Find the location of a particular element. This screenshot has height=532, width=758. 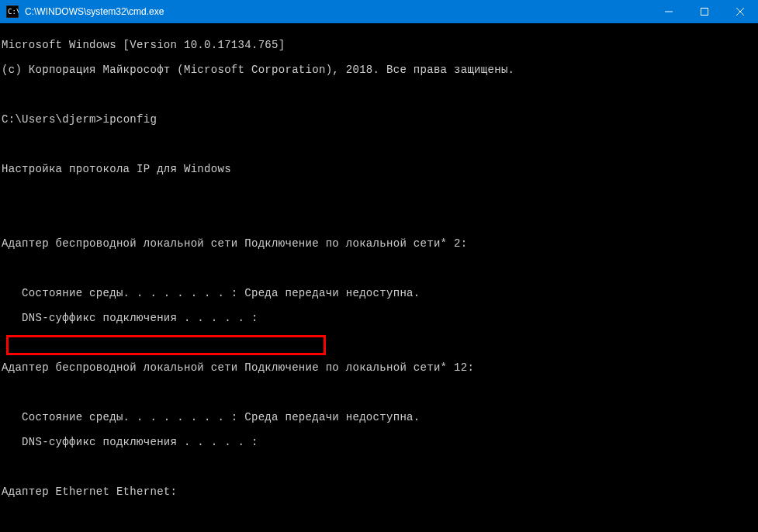

svg-text: C:\ is located at coordinates (13, 12).